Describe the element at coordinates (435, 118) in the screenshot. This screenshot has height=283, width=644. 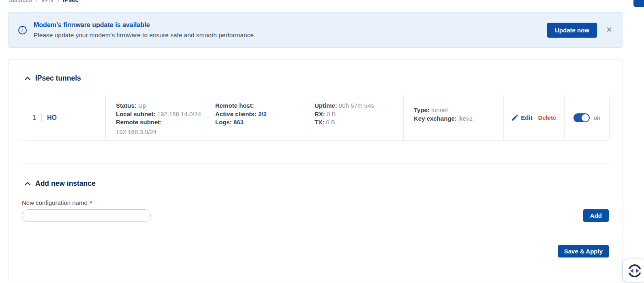
I see `key-exchange-label: Key exchange:` at that location.